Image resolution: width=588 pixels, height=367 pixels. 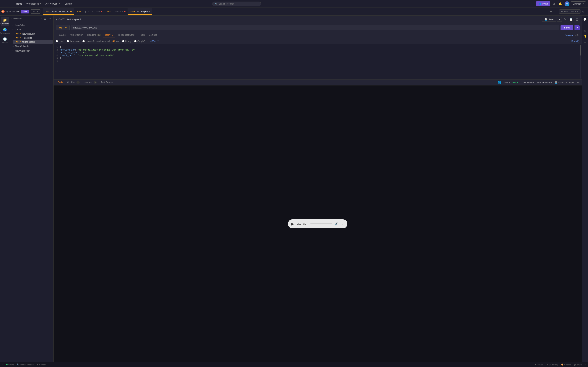 What do you see at coordinates (19, 4) in the screenshot?
I see `home-link: Home` at bounding box center [19, 4].